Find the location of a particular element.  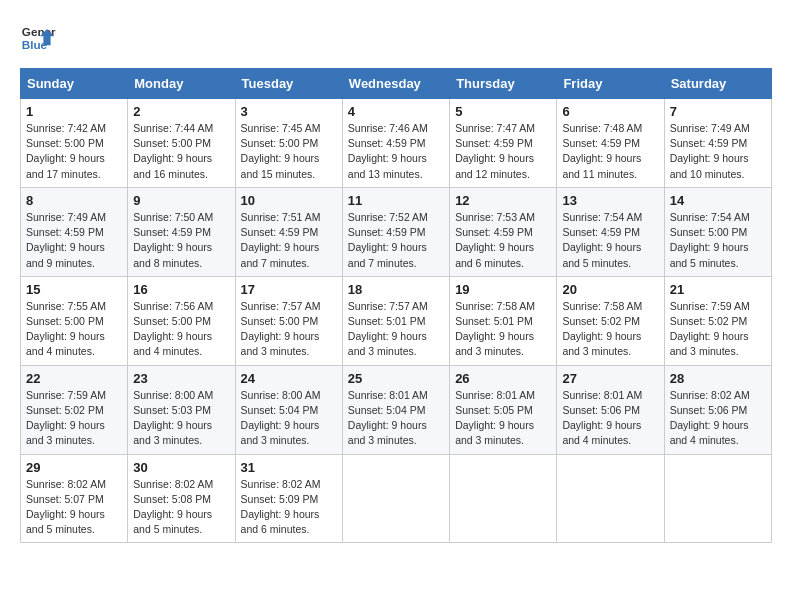

calendar-cell: 26 Sunrise: 8:01 AM Sunset: 5:05 PM Dayl… is located at coordinates (504, 410).